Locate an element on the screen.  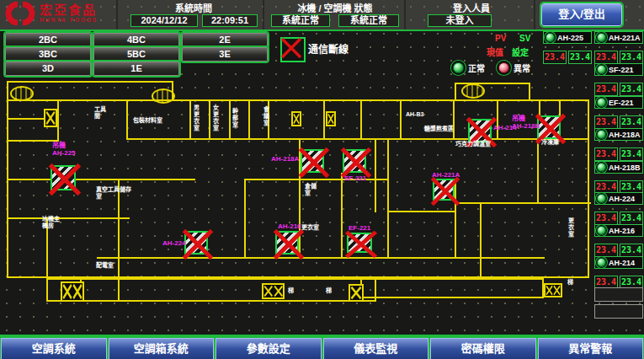
unit-values-AH-221A: 23.423.4 is located at coordinates (619, 57).